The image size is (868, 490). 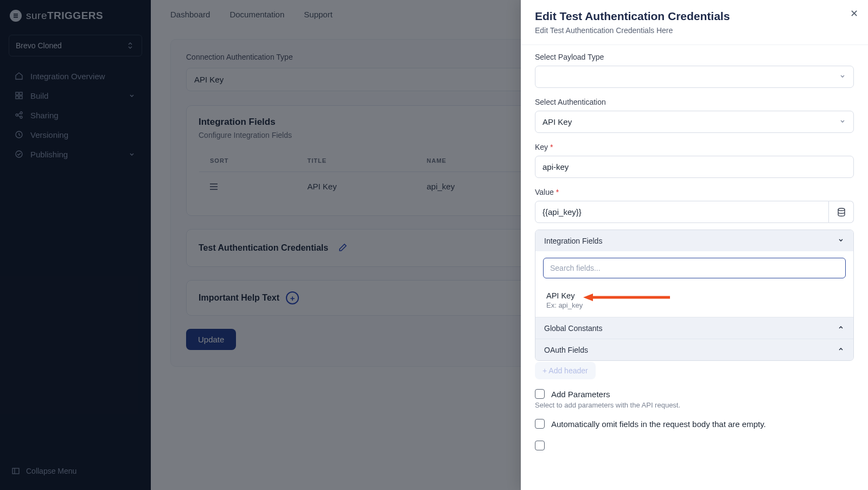 I want to click on auth-value: API Key, so click(x=557, y=122).